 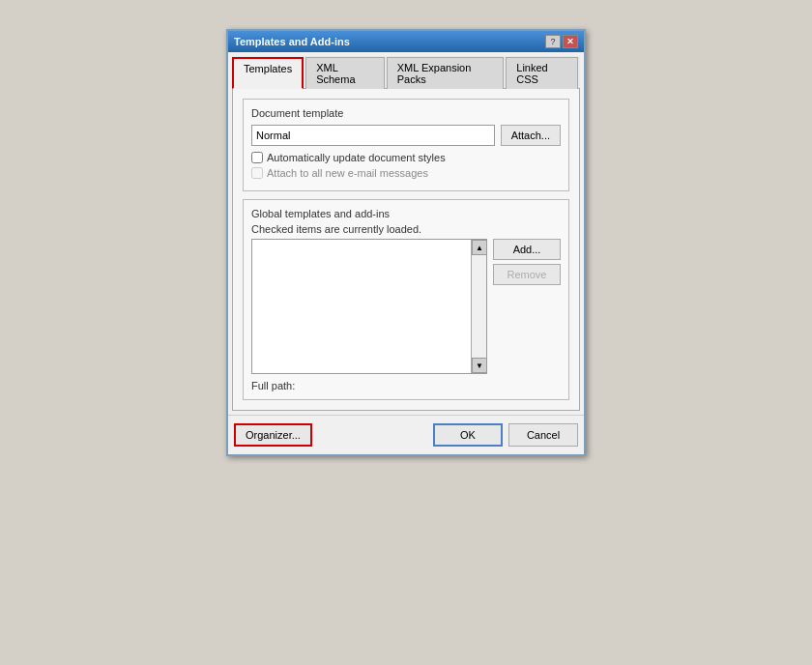 What do you see at coordinates (292, 42) in the screenshot?
I see `dialog-title: Templates and Add-ins` at bounding box center [292, 42].